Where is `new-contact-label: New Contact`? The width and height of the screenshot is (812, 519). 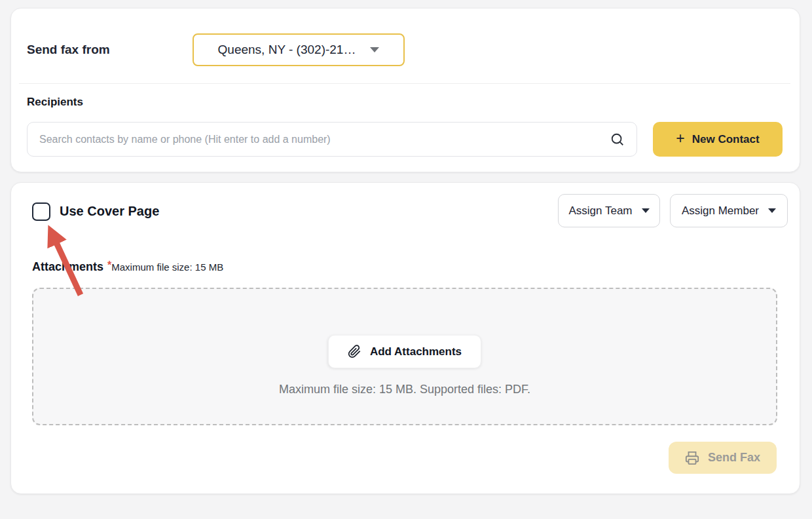
new-contact-label: New Contact is located at coordinates (726, 140).